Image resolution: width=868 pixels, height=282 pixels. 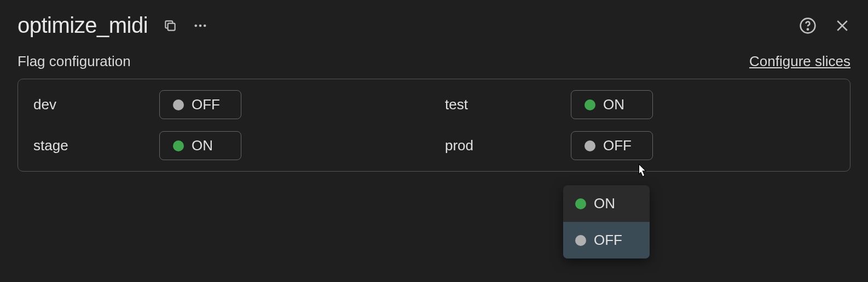 What do you see at coordinates (808, 26) in the screenshot?
I see `help-icon` at bounding box center [808, 26].